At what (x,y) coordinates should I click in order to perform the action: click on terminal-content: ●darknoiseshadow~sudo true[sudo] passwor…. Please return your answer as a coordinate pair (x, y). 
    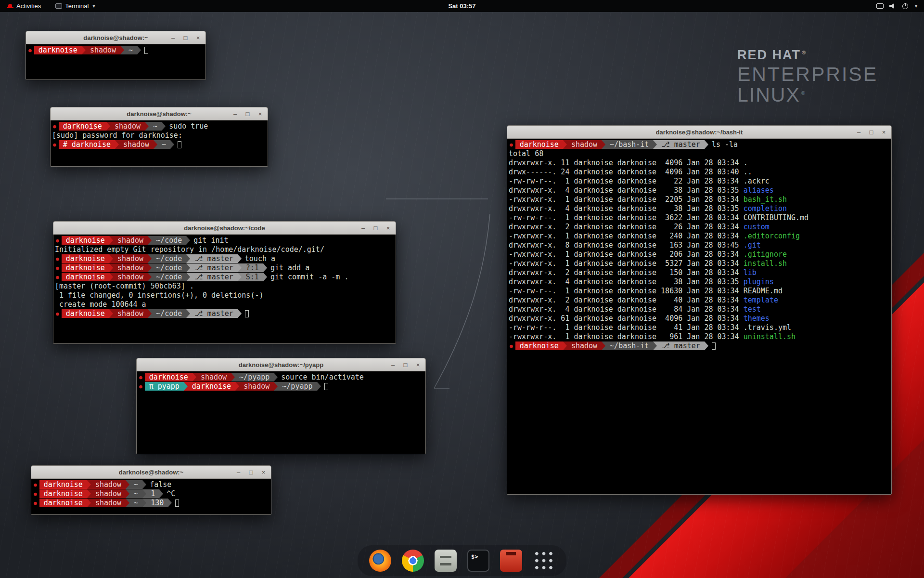
    Looking at the image, I should click on (159, 144).